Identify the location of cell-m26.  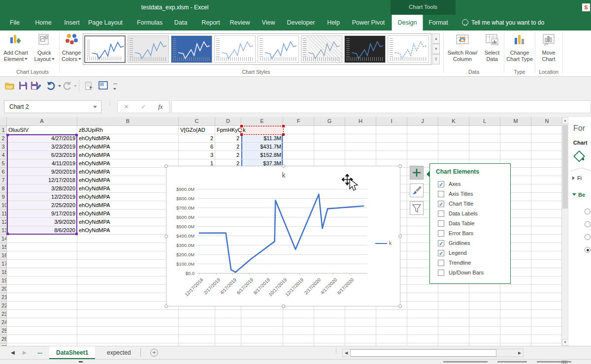
(516, 339).